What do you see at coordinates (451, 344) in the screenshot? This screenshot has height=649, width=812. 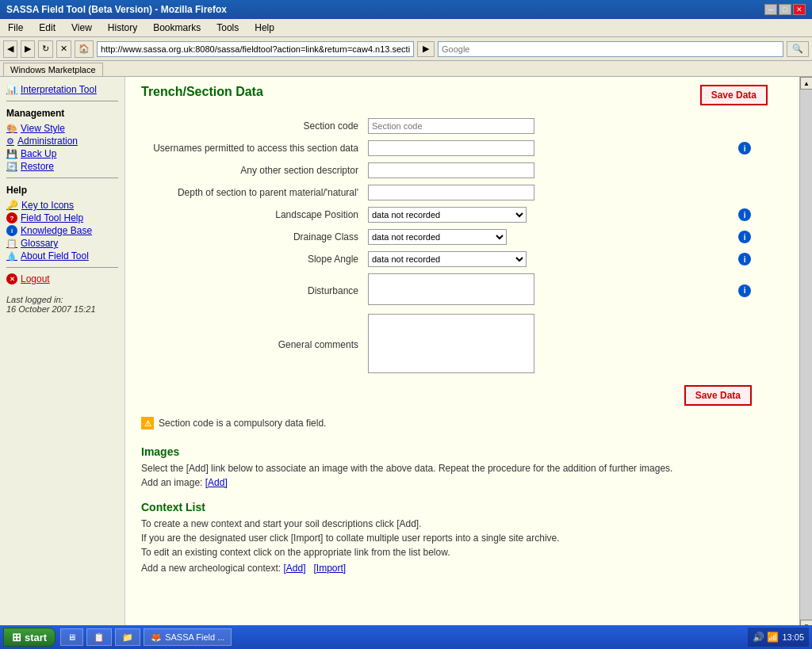 I see `general-comments-input` at bounding box center [451, 344].